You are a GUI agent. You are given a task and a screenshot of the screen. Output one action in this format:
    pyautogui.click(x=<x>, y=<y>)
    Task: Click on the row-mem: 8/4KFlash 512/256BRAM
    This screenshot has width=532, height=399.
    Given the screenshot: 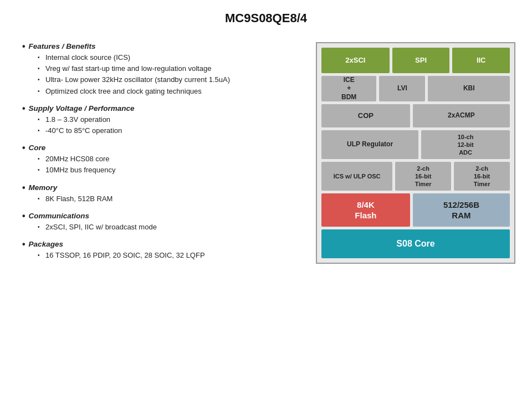 What is the action you would take?
    pyautogui.click(x=416, y=210)
    